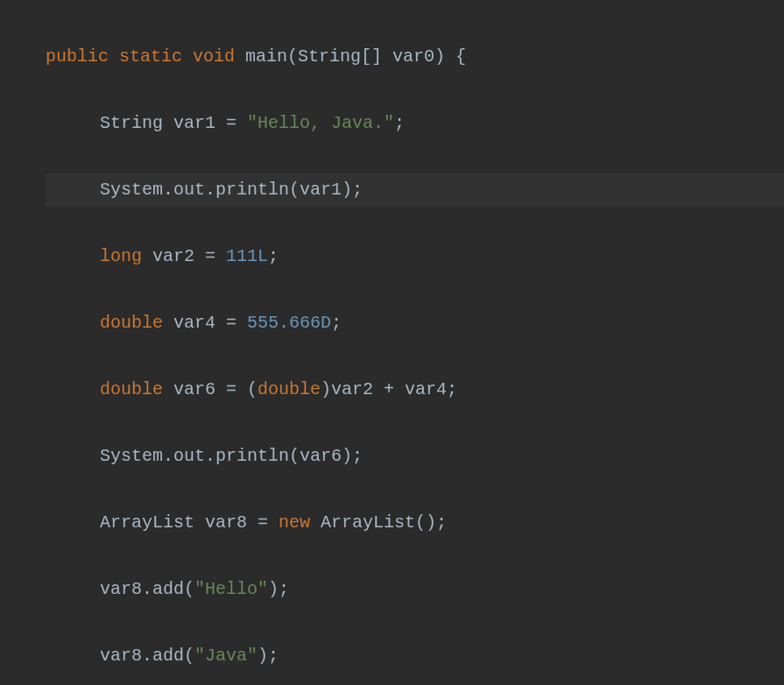 The image size is (784, 685). I want to click on var-assign: var6 = (, so click(210, 389).